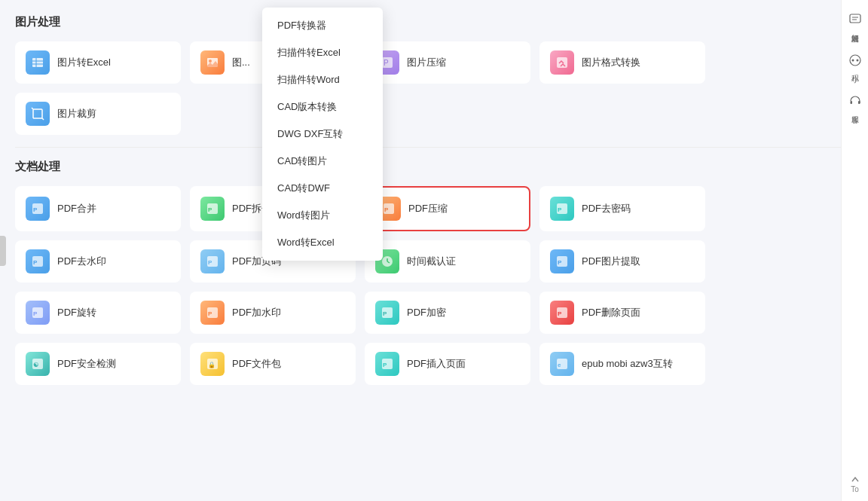  Describe the element at coordinates (562, 313) in the screenshot. I see `pdf-delete-page-icon: P` at that location.